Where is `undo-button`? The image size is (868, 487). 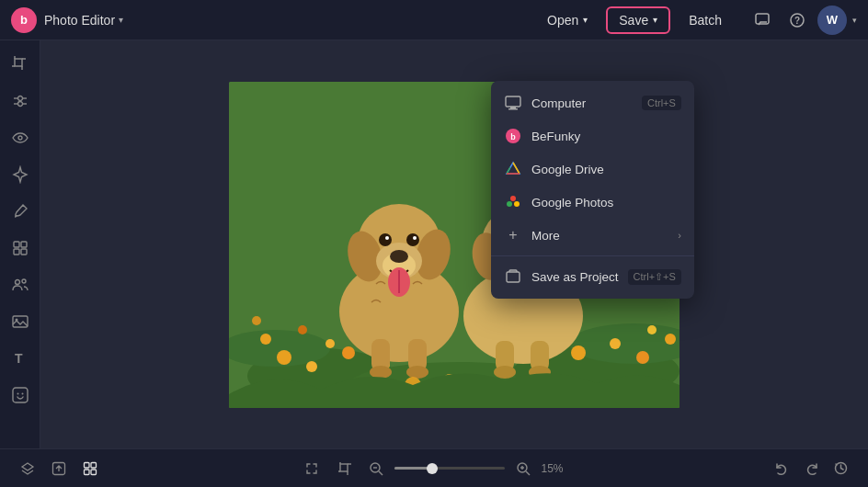 undo-button is located at coordinates (782, 469).